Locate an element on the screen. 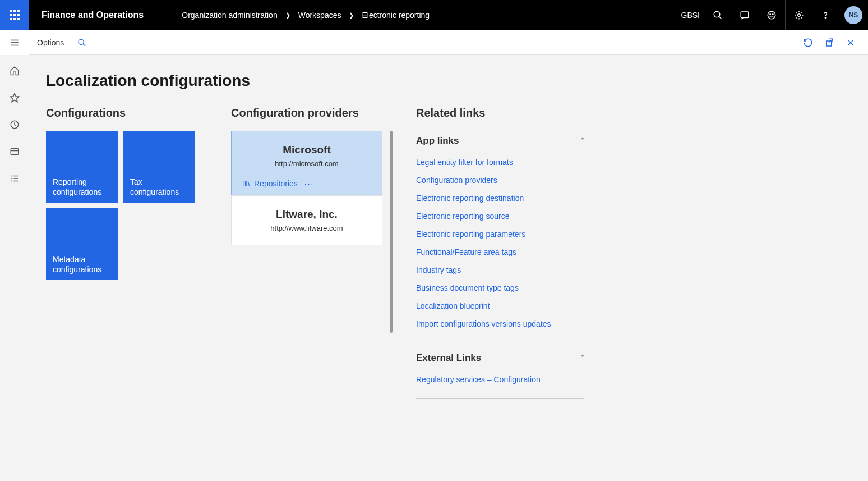 This screenshot has width=868, height=481. external-links-list: Regulatory services – Configuration is located at coordinates (500, 381).